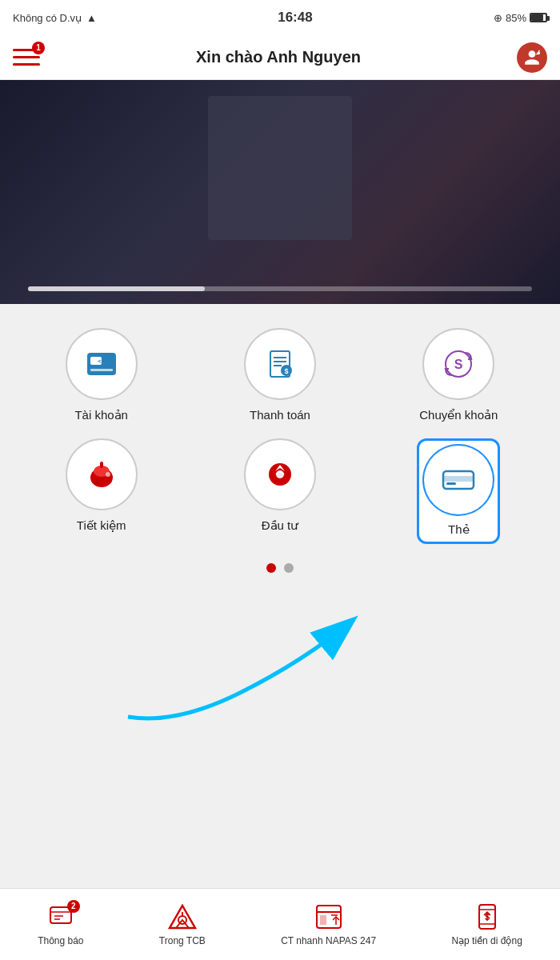  I want to click on status-right: ⊕ 85%, so click(520, 18).